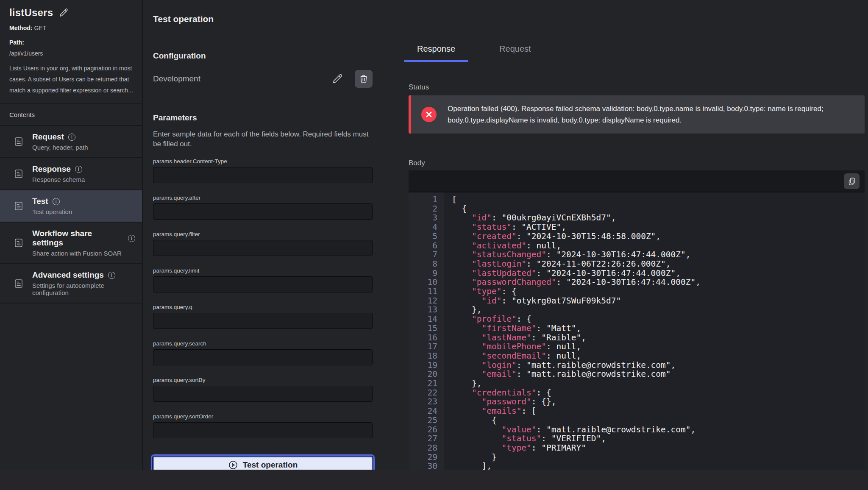 The width and height of the screenshot is (868, 490). Describe the element at coordinates (852, 181) in the screenshot. I see `copy-icon` at that location.